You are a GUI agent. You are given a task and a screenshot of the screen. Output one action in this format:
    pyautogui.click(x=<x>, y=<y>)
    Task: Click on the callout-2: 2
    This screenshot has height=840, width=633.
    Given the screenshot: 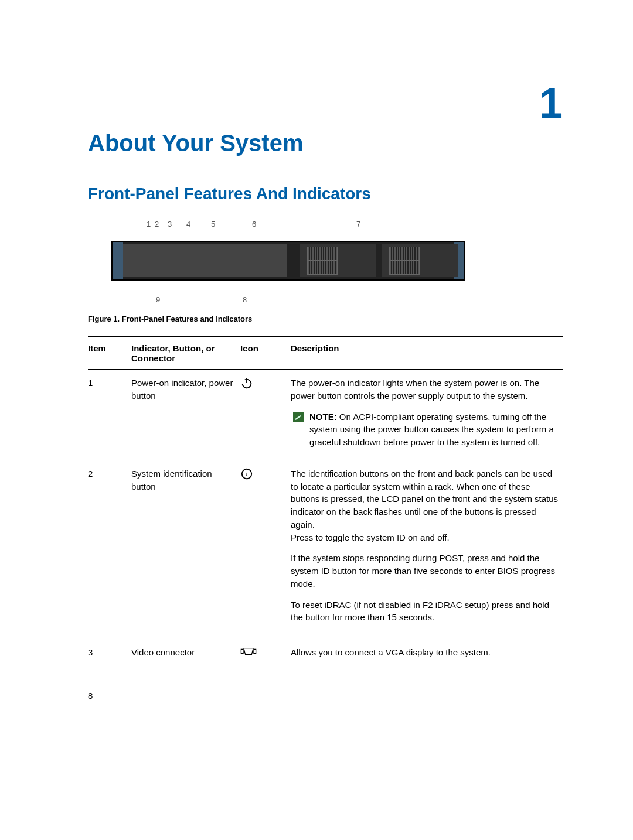 What is the action you would take?
    pyautogui.click(x=157, y=224)
    